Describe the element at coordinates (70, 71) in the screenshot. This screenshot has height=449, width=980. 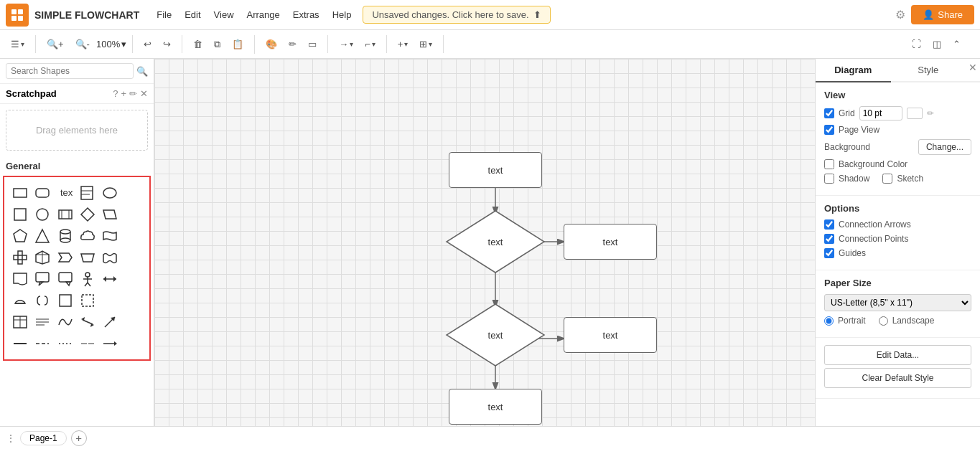
I see `search-input` at that location.